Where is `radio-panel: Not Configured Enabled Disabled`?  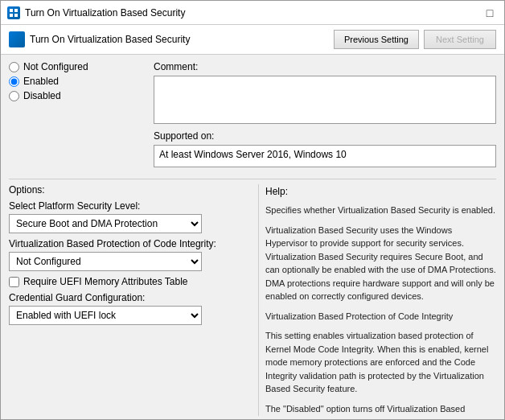 radio-panel: Not Configured Enabled Disabled is located at coordinates (77, 114).